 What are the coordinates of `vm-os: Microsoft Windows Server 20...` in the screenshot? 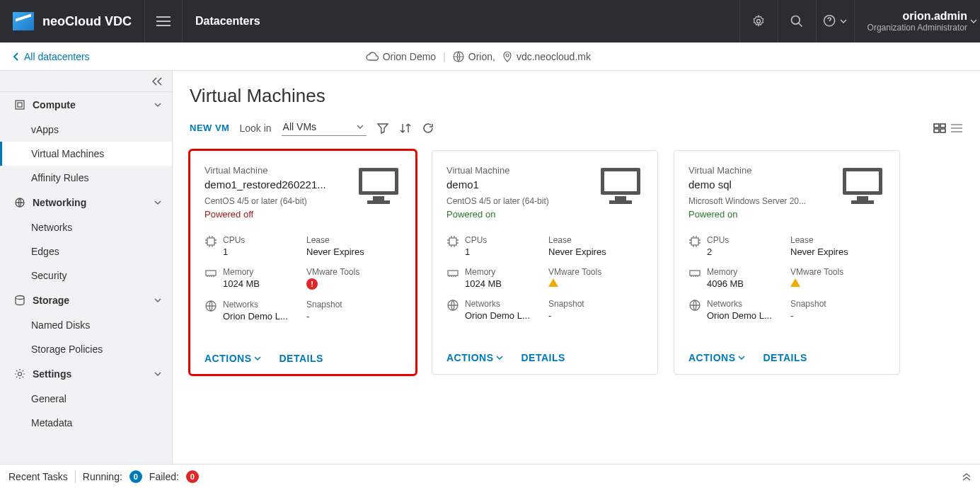 It's located at (761, 201).